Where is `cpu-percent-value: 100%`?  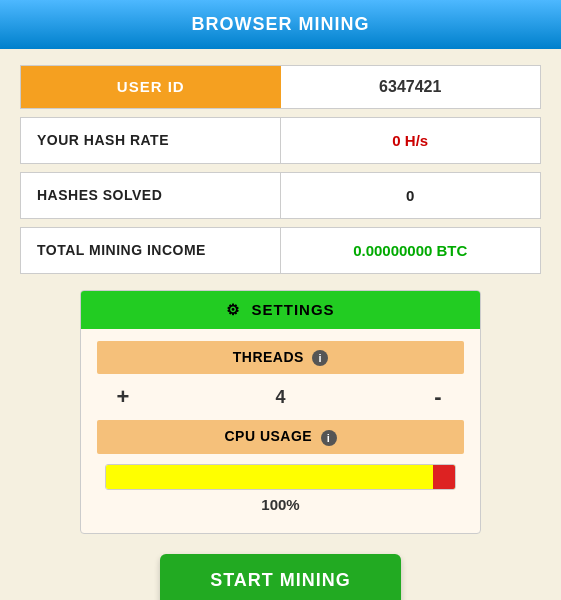
cpu-percent-value: 100% is located at coordinates (280, 504).